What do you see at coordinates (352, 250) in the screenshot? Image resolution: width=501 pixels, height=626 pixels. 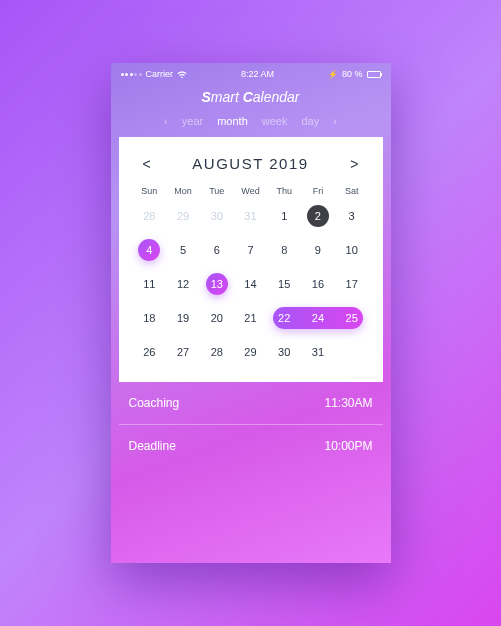 I see `calendar-cell: 10` at bounding box center [352, 250].